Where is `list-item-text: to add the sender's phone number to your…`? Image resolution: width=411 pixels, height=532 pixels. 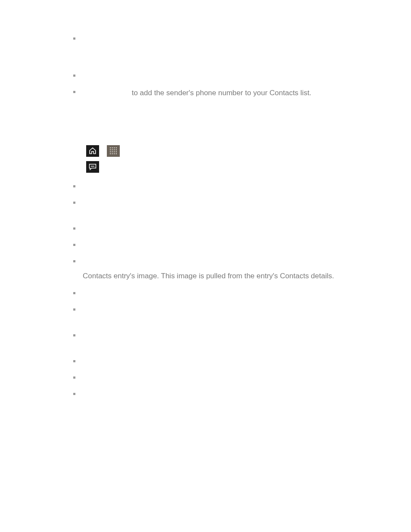
list-item-text: to add the sender's phone number to your… is located at coordinates (221, 93).